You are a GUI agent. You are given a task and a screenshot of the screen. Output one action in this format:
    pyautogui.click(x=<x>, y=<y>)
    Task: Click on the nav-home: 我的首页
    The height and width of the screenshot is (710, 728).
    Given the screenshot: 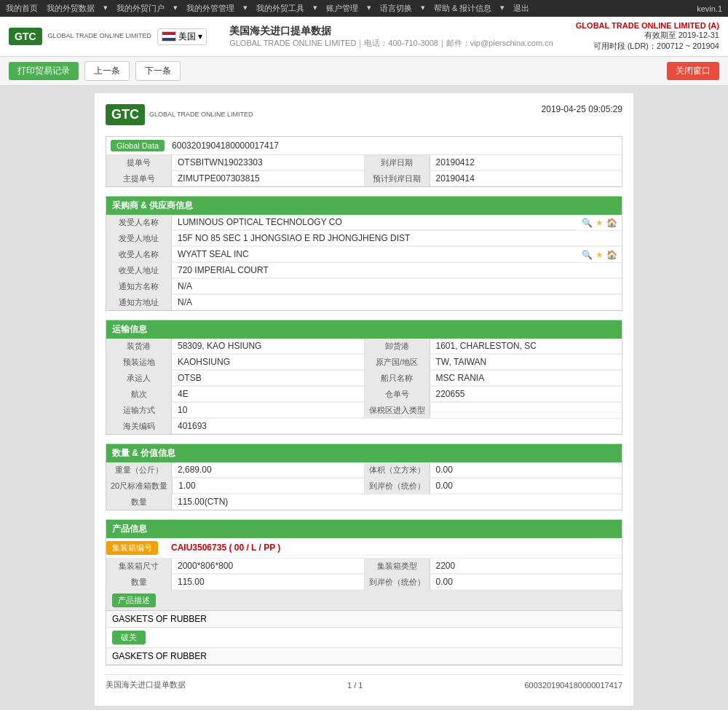 What is the action you would take?
    pyautogui.click(x=22, y=9)
    